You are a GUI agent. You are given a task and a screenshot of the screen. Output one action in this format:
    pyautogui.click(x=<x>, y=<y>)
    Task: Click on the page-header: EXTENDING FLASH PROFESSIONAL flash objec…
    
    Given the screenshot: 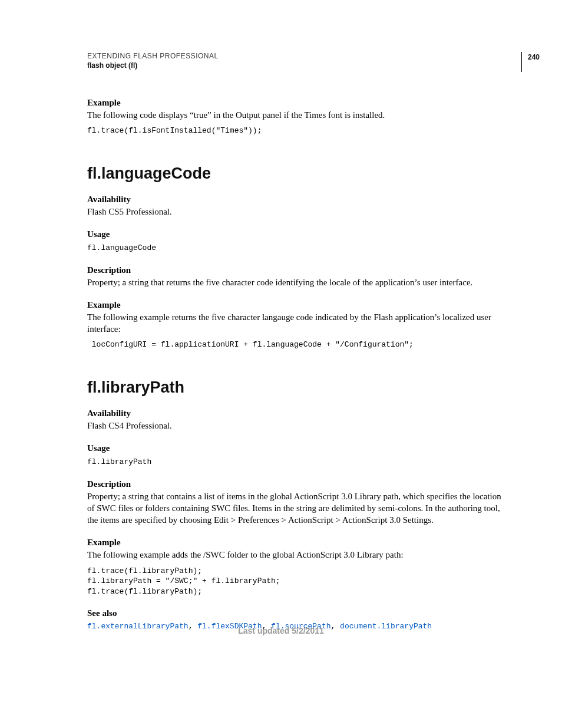 What is the action you would take?
    pyautogui.click(x=295, y=61)
    